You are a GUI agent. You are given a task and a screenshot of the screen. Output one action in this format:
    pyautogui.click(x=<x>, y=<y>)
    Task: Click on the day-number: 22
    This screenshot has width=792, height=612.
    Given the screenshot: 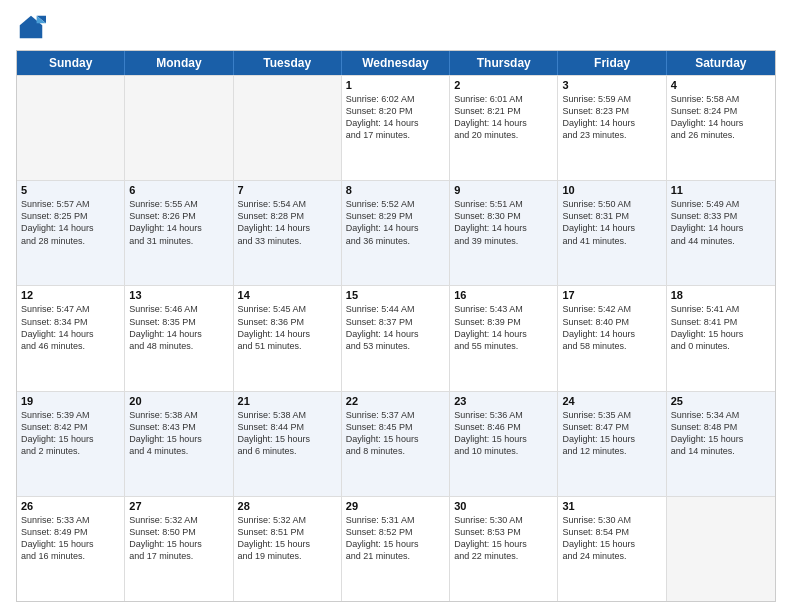 What is the action you would take?
    pyautogui.click(x=396, y=401)
    